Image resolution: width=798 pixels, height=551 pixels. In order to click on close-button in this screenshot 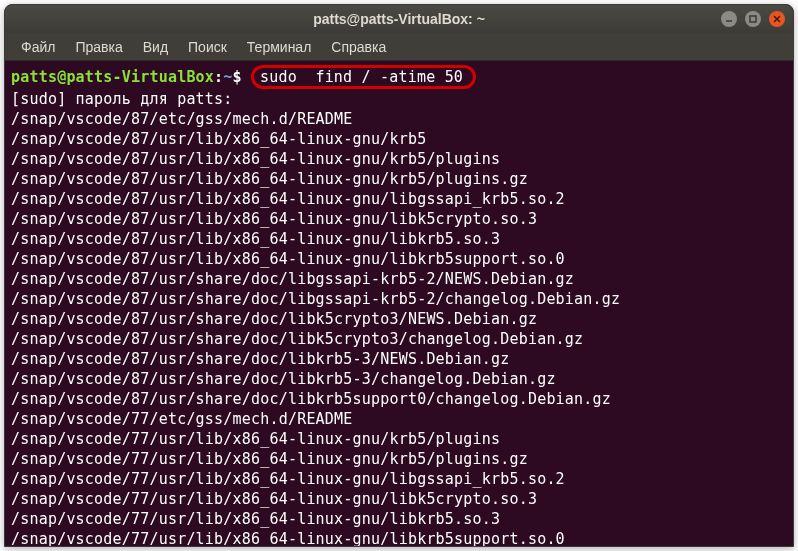, I will do `click(777, 19)`.